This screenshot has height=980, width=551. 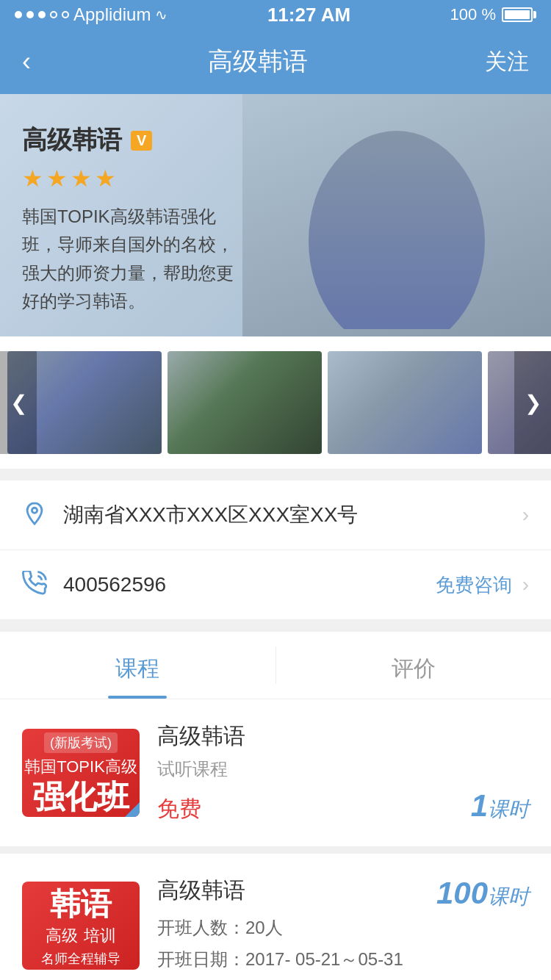 What do you see at coordinates (343, 959) in the screenshot?
I see `course-detail-2: 开班日期：2017- 05-21～05-31` at bounding box center [343, 959].